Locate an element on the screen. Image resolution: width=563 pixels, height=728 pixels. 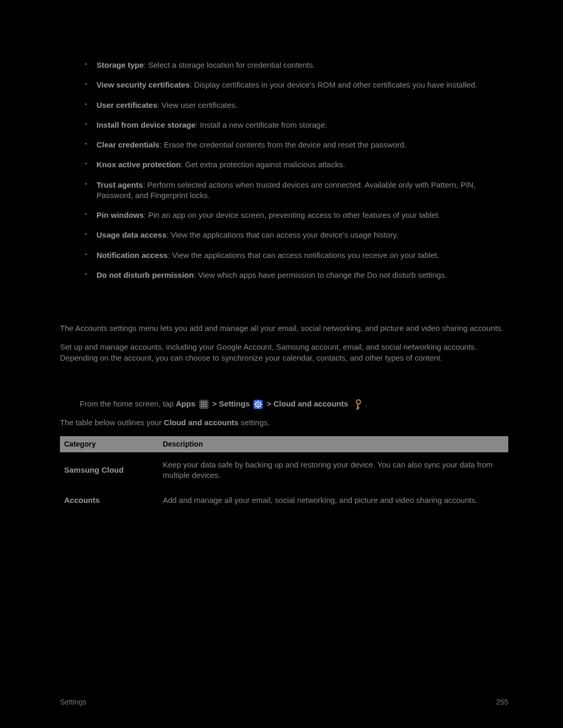
description: Pin an app on your device screen, preven… is located at coordinates (294, 215).